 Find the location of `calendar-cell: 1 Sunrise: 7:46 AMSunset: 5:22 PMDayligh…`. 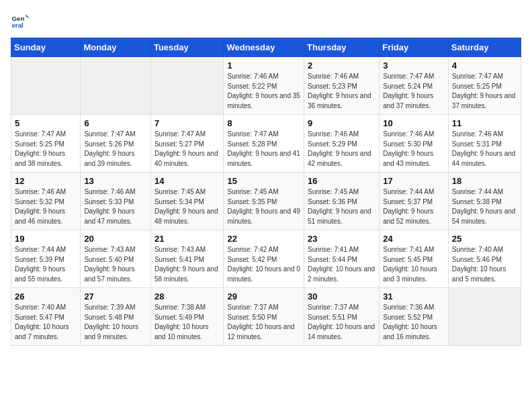

calendar-cell: 1 Sunrise: 7:46 AMSunset: 5:22 PMDayligh… is located at coordinates (264, 86).